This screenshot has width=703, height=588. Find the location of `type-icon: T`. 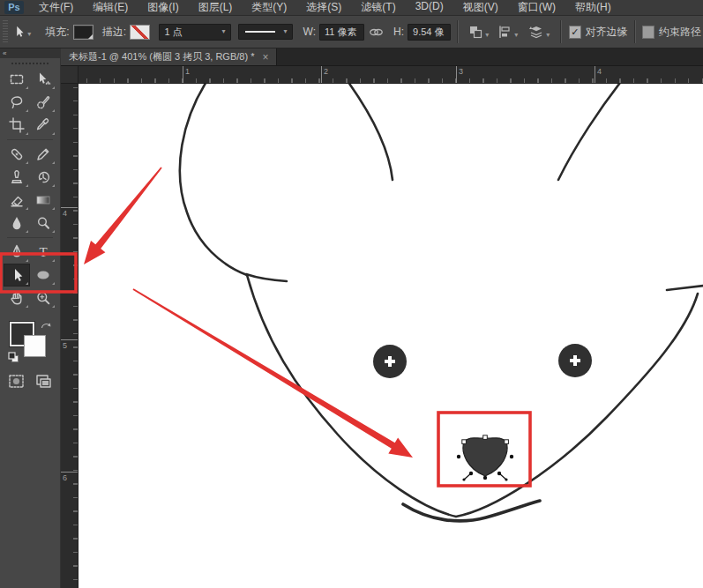

type-icon: T is located at coordinates (43, 252).